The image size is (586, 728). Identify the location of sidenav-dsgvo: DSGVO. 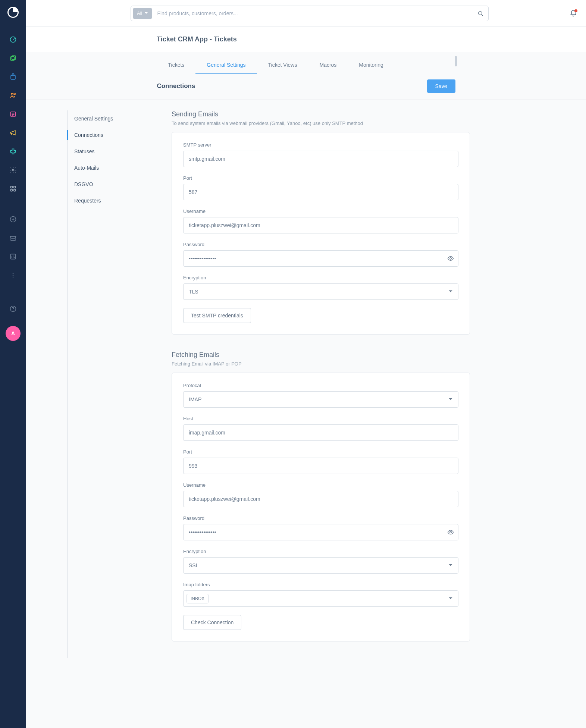
(112, 184).